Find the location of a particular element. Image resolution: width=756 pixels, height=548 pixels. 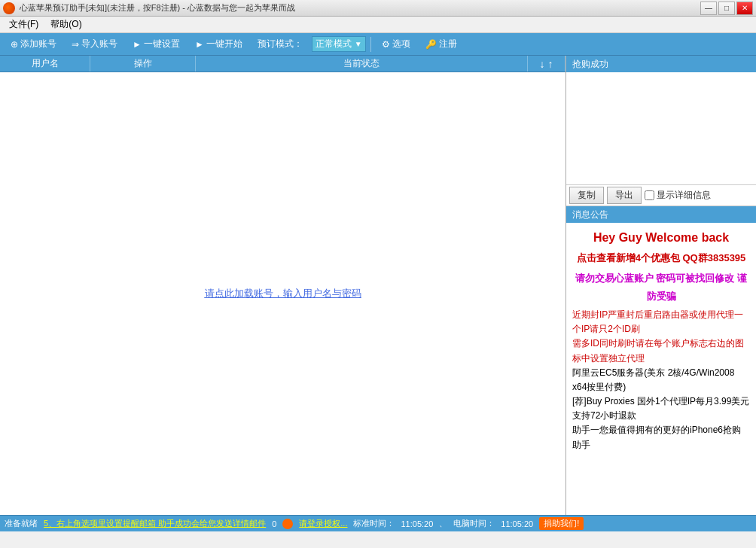

col-arrows: ↓ ↑ is located at coordinates (547, 63).